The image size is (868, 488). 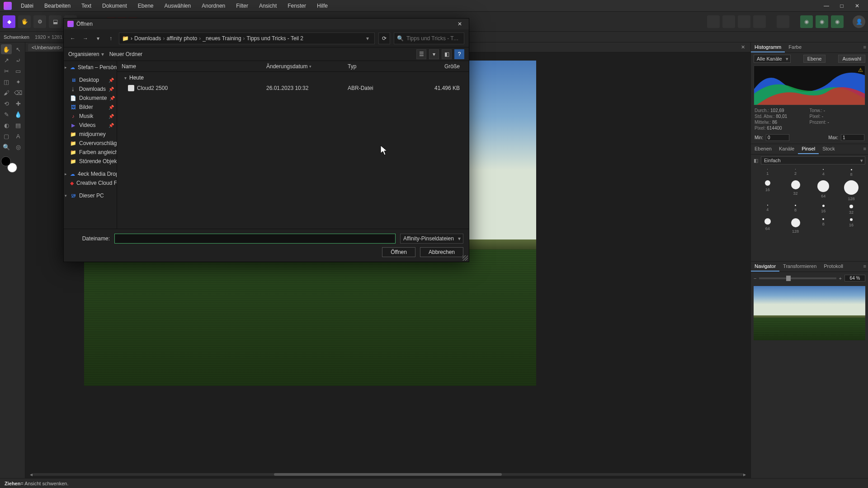 What do you see at coordinates (6, 161) in the screenshot?
I see `foreground-color-icon` at bounding box center [6, 161].